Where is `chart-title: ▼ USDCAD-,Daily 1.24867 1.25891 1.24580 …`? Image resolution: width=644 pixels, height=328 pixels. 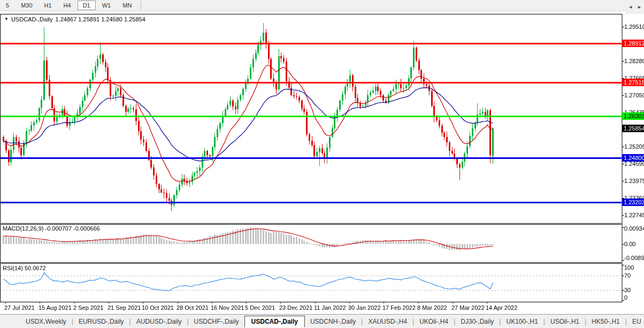 chart-title: ▼ USDCAD-,Daily 1.24867 1.25891 1.24580 … is located at coordinates (75, 19).